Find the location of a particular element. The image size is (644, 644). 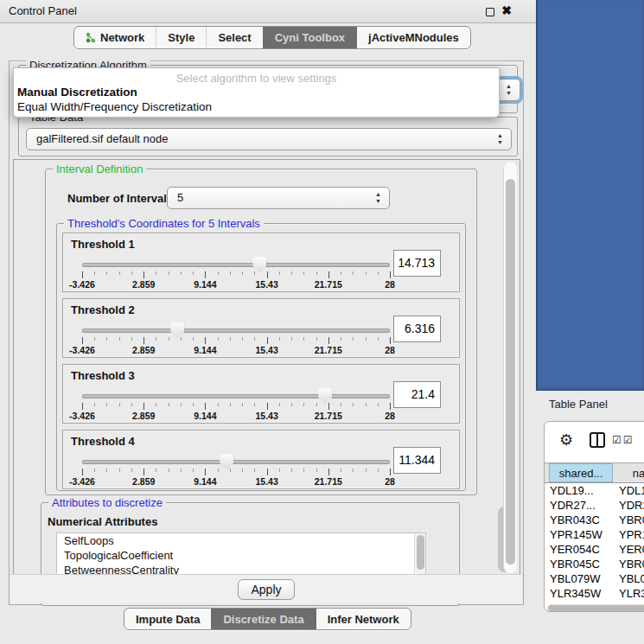

tab-label: Impute Data is located at coordinates (168, 619).